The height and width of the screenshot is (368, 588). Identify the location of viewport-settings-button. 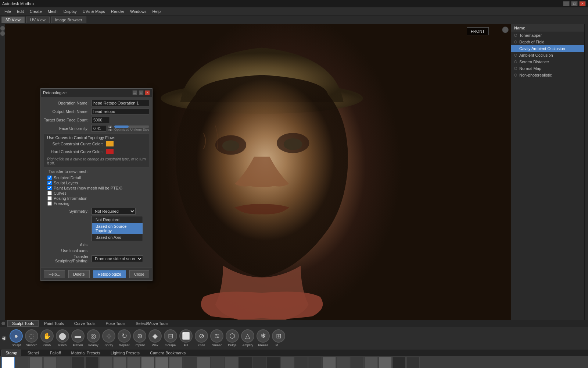
(505, 30).